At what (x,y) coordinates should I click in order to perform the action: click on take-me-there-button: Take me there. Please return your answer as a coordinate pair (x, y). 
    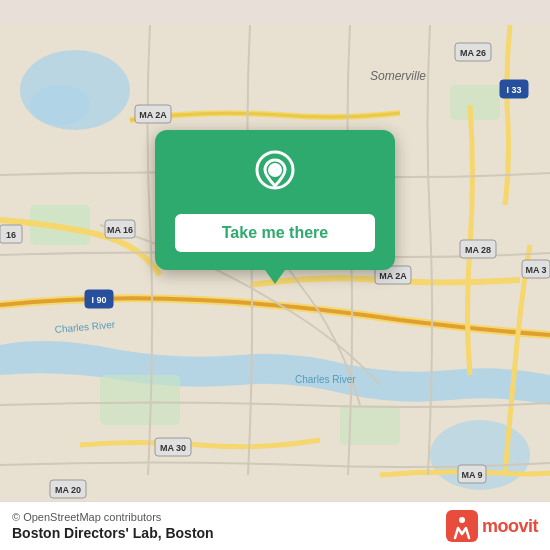
    Looking at the image, I should click on (275, 233).